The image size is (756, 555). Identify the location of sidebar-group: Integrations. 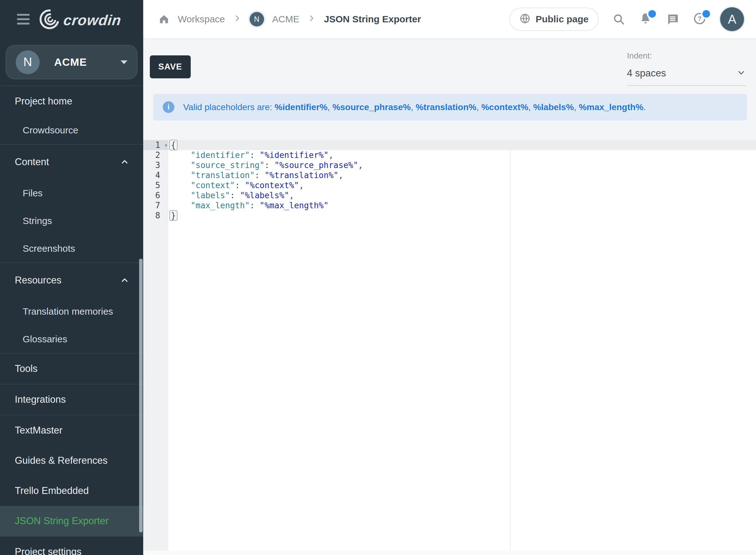
(72, 399).